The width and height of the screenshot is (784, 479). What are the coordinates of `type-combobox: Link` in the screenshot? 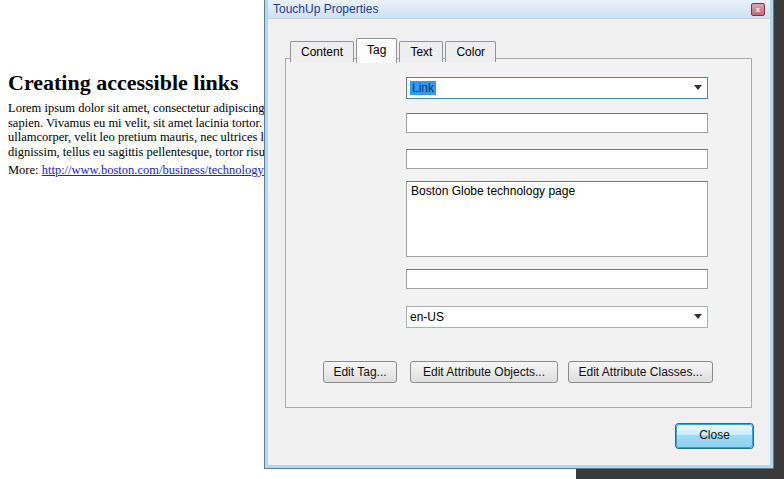 It's located at (557, 88).